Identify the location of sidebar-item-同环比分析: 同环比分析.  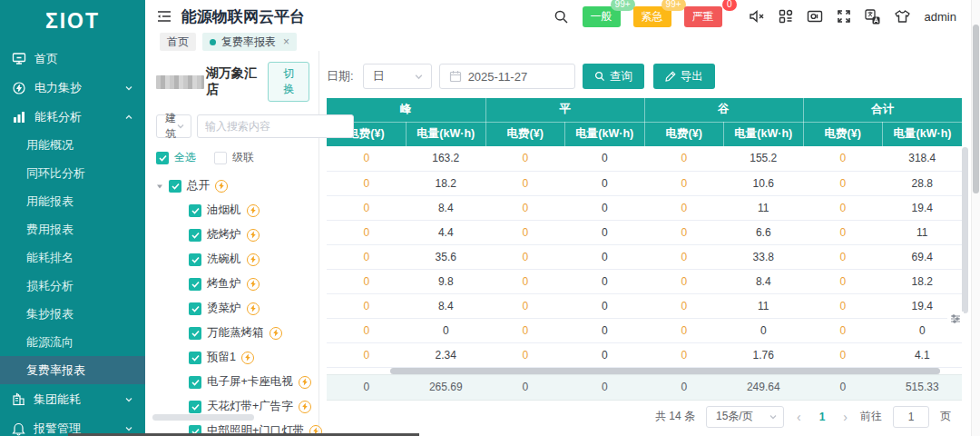
(73, 173).